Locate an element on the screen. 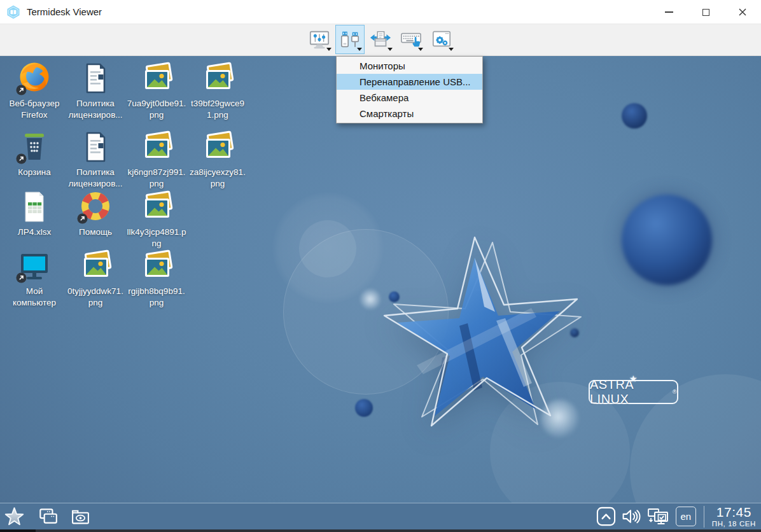 The width and height of the screenshot is (761, 532). badge-star-icon: ★ is located at coordinates (634, 379).